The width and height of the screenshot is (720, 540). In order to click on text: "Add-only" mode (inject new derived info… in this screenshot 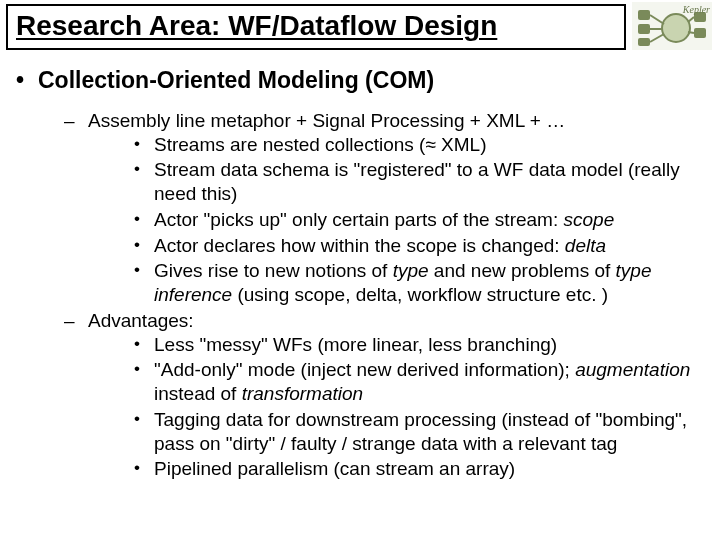, I will do `click(364, 370)`.